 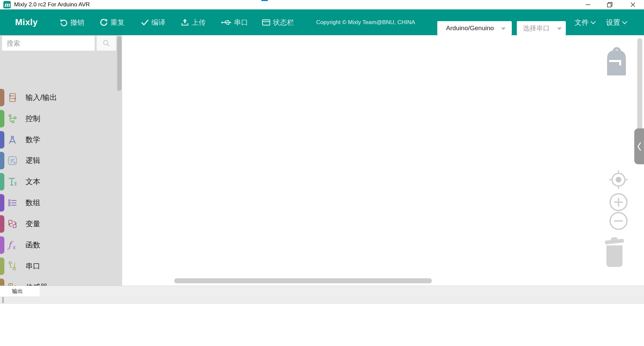 I want to click on backpack-icon, so click(x=616, y=61).